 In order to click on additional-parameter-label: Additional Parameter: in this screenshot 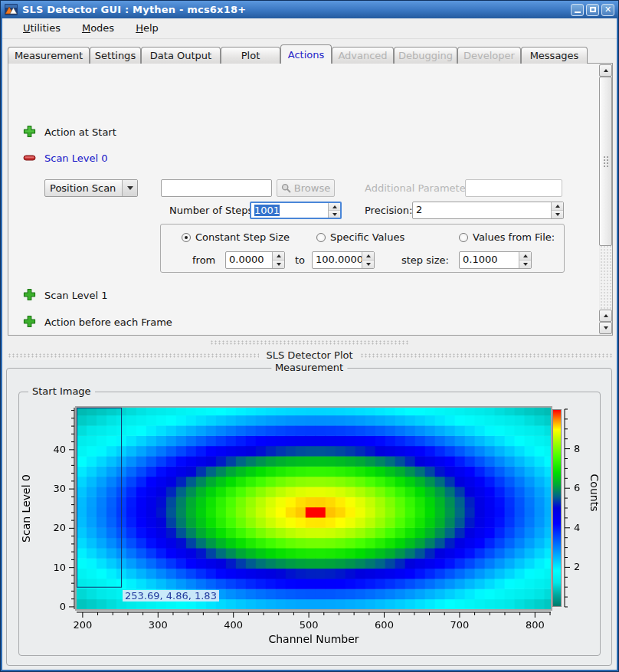, I will do `click(418, 188)`.